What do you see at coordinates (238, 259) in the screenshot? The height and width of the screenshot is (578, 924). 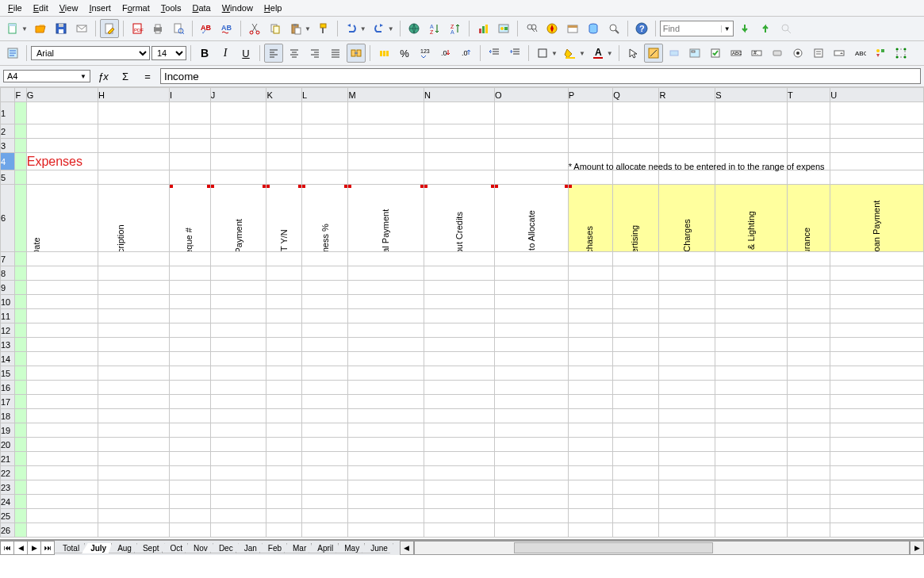 I see `cell-J7` at bounding box center [238, 259].